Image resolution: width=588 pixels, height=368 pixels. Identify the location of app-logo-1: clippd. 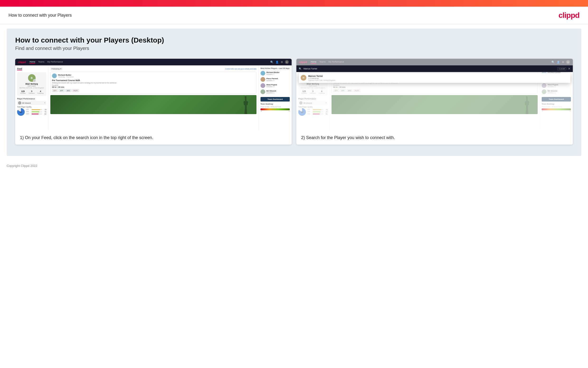
(22, 62).